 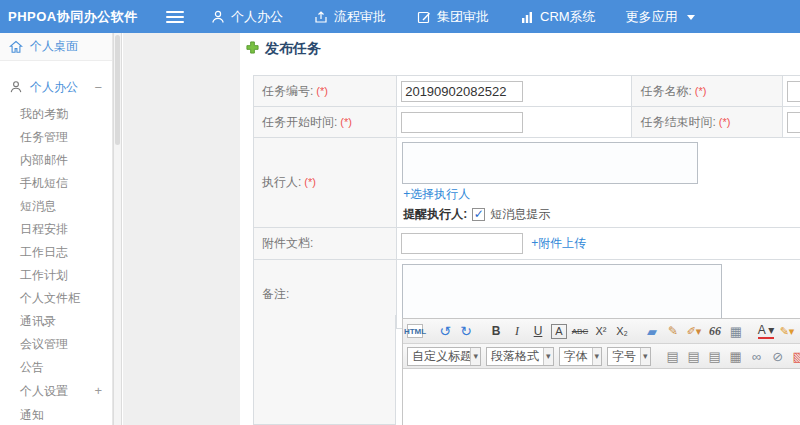 I want to click on sidebar-item-task-management: 任务管理, so click(x=56, y=138).